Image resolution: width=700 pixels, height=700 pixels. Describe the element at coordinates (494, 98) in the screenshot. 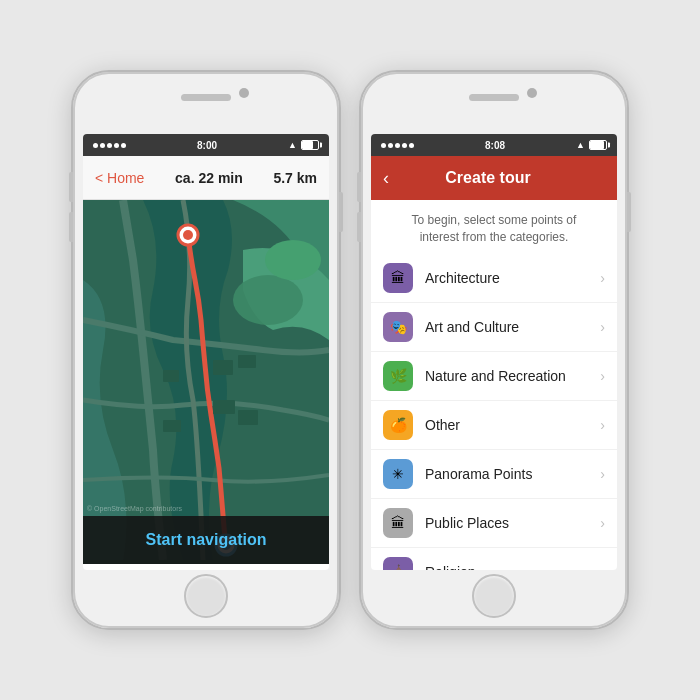

I see `speaker-right` at that location.